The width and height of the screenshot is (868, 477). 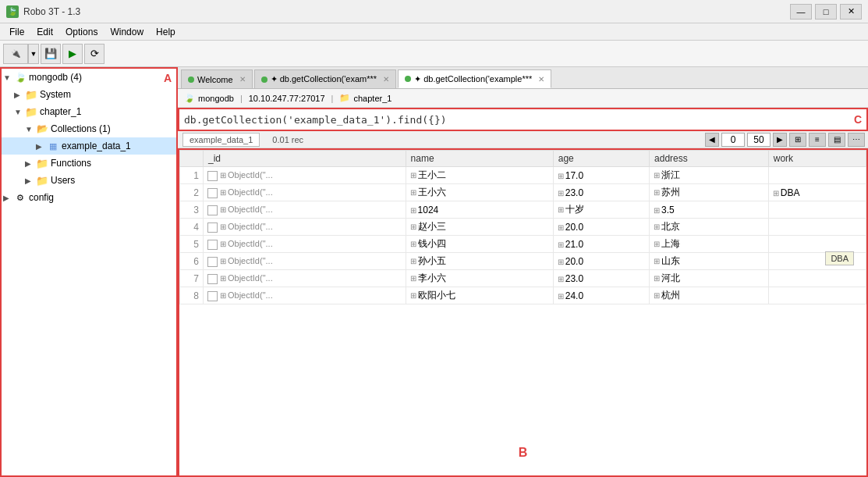 What do you see at coordinates (34, 54) in the screenshot?
I see `new-dropdown-arrow: ▼` at bounding box center [34, 54].